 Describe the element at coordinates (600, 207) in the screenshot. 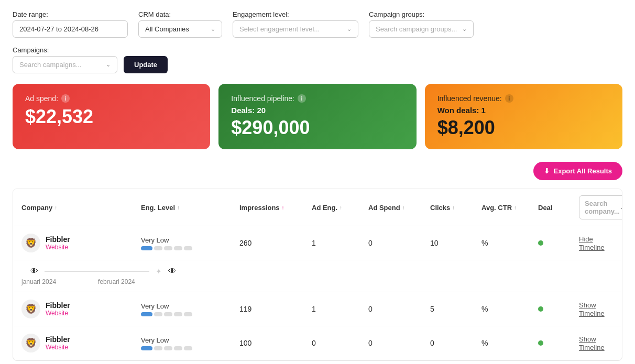

I see `th-search-company: Search company... ⌄` at that location.